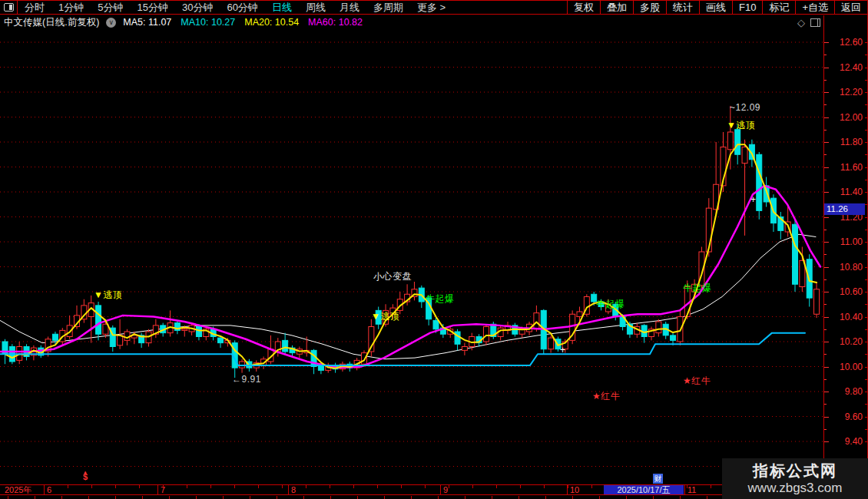  What do you see at coordinates (845, 292) in the screenshot?
I see `axis-price-label: 10.60` at bounding box center [845, 292].